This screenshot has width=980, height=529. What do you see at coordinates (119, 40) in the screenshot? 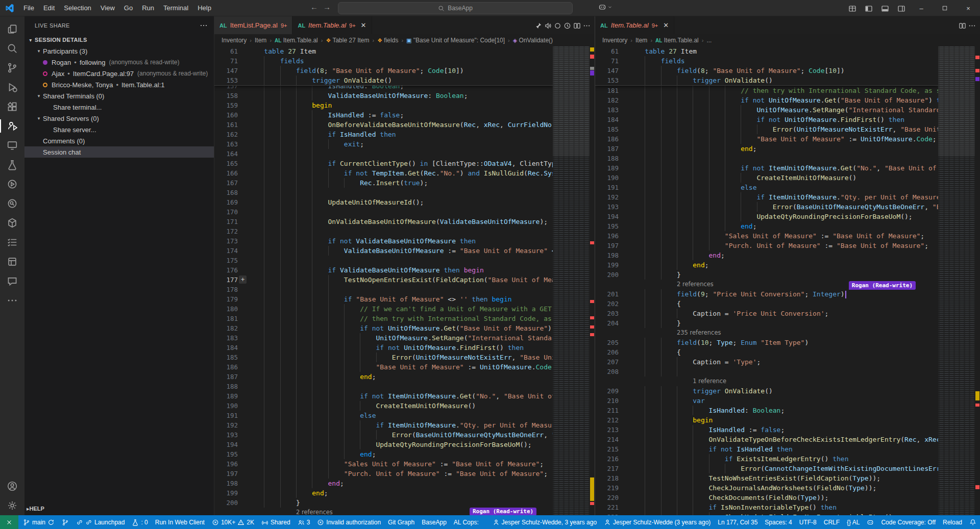
I see `section-session-details: ▾ SESSION DETAILS` at bounding box center [119, 40].